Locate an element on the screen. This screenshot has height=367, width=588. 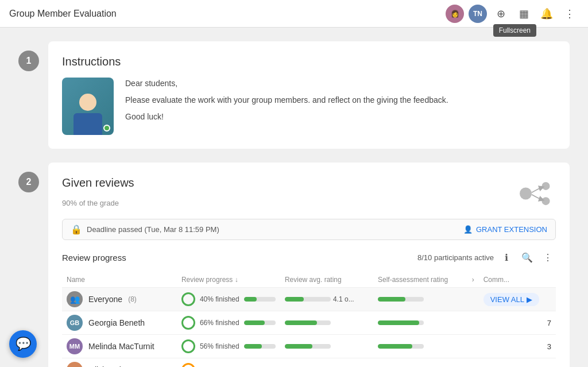
table-row: OJ Olivia Johnson 54% finished is located at coordinates (309, 363).